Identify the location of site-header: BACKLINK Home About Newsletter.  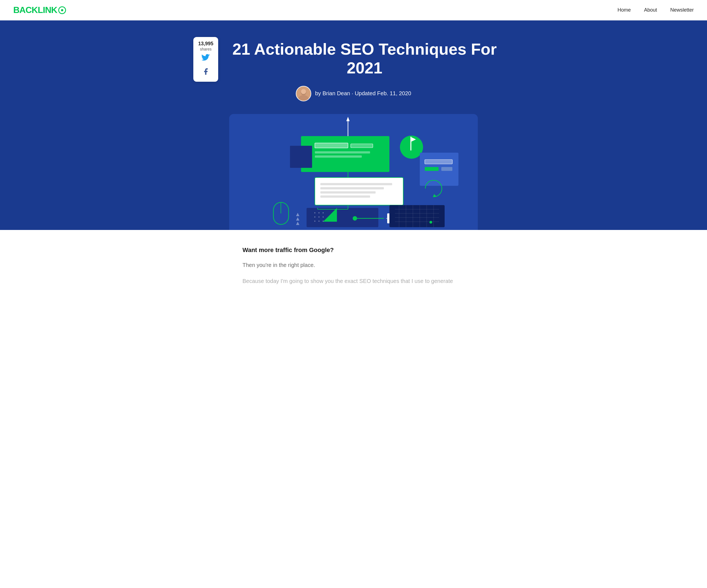
(354, 10).